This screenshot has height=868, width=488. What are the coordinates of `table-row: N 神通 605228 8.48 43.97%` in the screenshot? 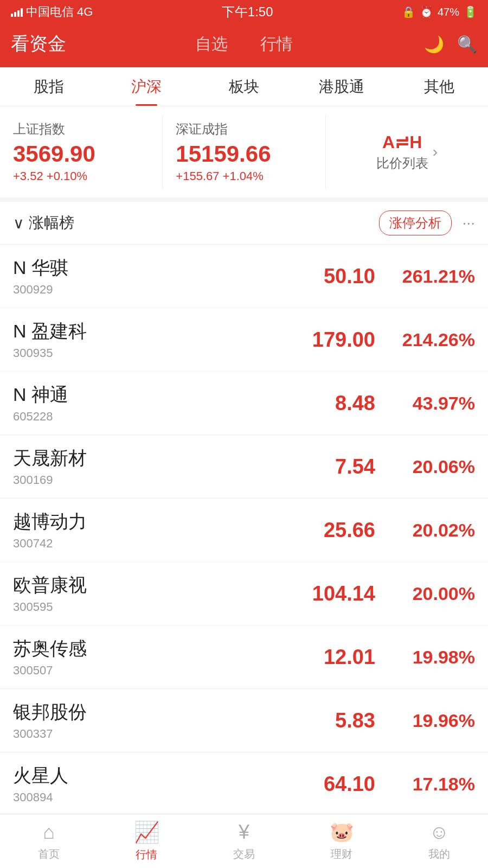 It's located at (244, 404).